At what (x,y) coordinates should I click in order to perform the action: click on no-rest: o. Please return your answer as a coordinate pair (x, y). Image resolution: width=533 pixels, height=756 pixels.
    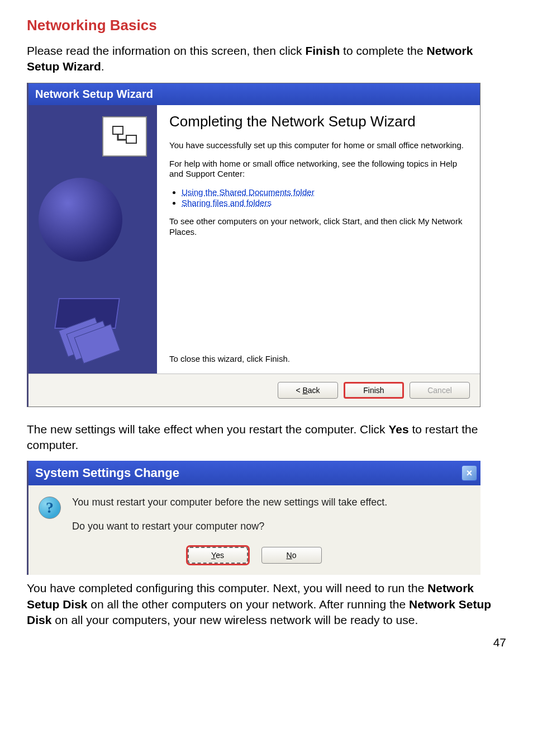
    Looking at the image, I should click on (294, 555).